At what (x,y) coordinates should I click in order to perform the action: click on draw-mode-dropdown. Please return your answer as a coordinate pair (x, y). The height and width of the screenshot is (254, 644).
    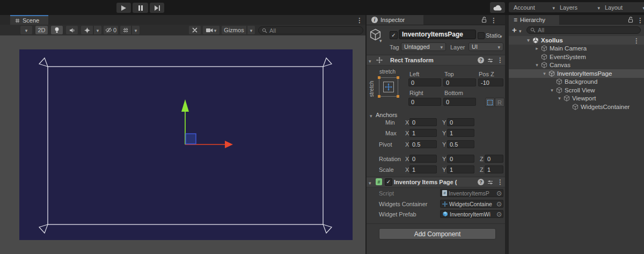
    Looking at the image, I should click on (26, 30).